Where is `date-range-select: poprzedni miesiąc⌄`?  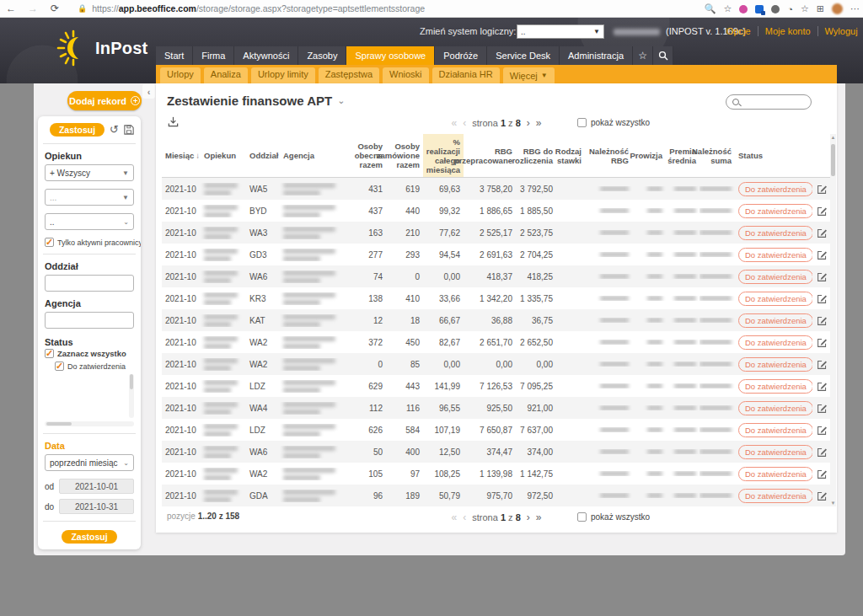 date-range-select: poprzedni miesiąc⌄ is located at coordinates (89, 463).